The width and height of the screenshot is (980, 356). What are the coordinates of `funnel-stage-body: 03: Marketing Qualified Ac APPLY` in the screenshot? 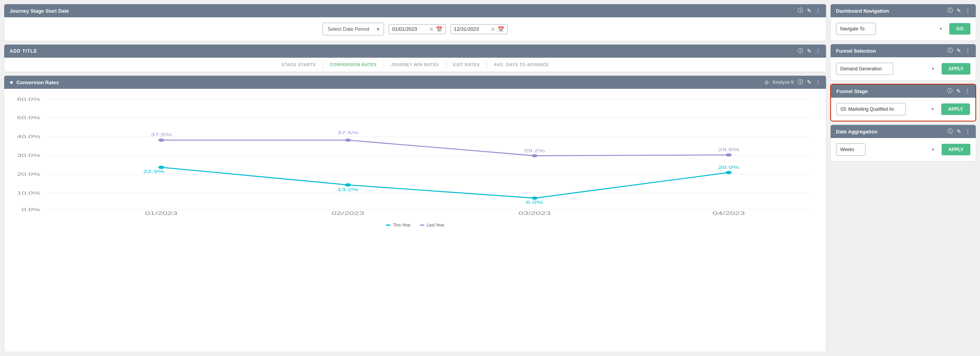 It's located at (903, 109).